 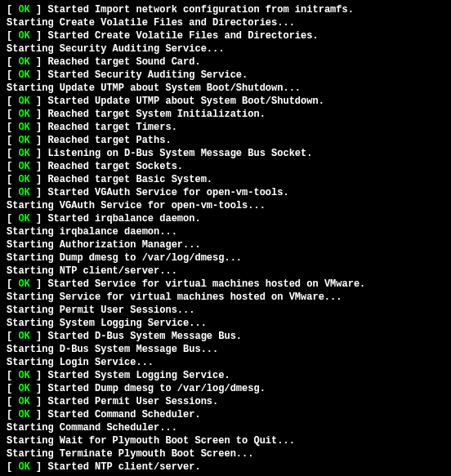 What do you see at coordinates (168, 193) in the screenshot?
I see `boot-log-message: Started VGAuth Service for open-vm-tools…` at bounding box center [168, 193].